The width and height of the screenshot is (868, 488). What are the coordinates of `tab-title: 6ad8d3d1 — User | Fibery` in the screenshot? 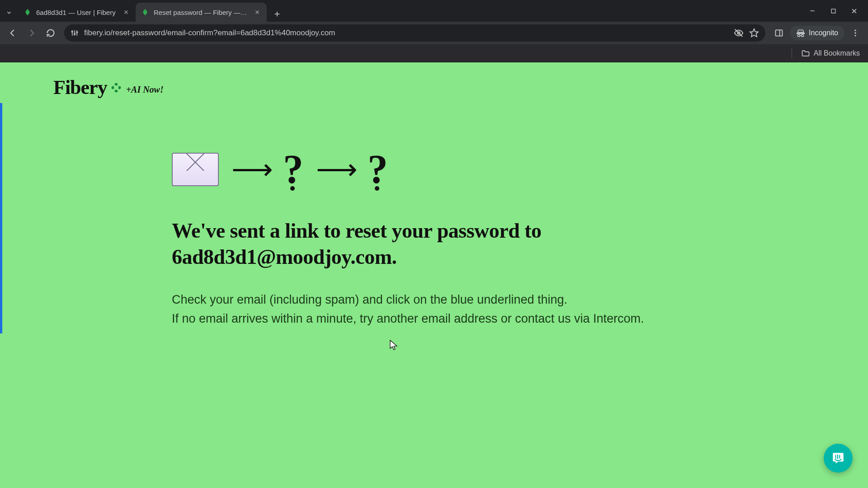 It's located at (77, 13).